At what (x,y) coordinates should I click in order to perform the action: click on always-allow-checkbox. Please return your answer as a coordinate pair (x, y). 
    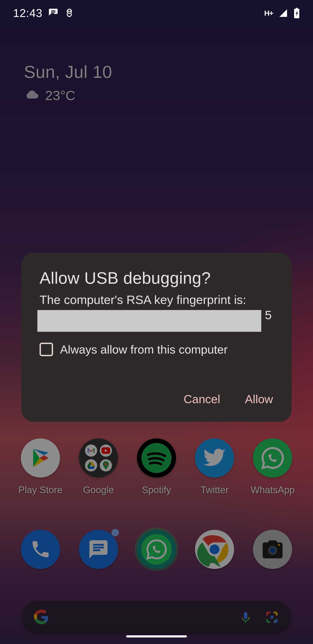
    Looking at the image, I should click on (46, 350).